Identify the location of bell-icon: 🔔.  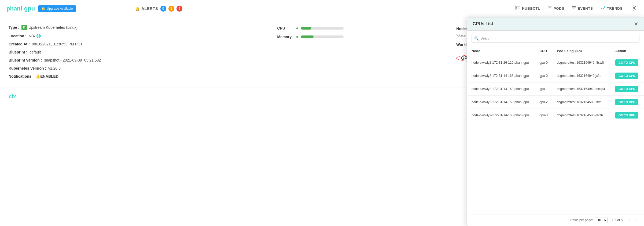
(138, 9).